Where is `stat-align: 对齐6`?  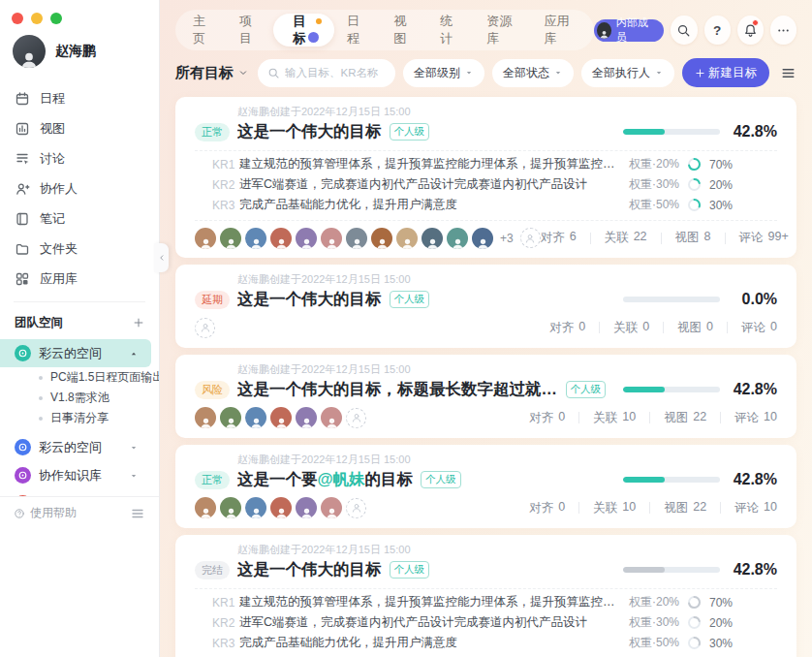
stat-align: 对齐6 is located at coordinates (558, 238).